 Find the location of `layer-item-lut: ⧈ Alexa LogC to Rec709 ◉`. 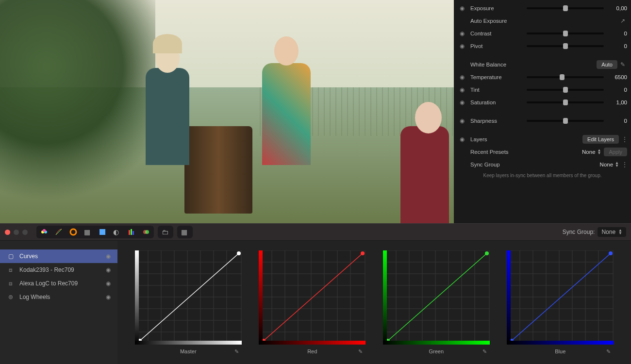

layer-item-lut: ⧈ Alexa LogC to Rec709 ◉ is located at coordinates (59, 283).